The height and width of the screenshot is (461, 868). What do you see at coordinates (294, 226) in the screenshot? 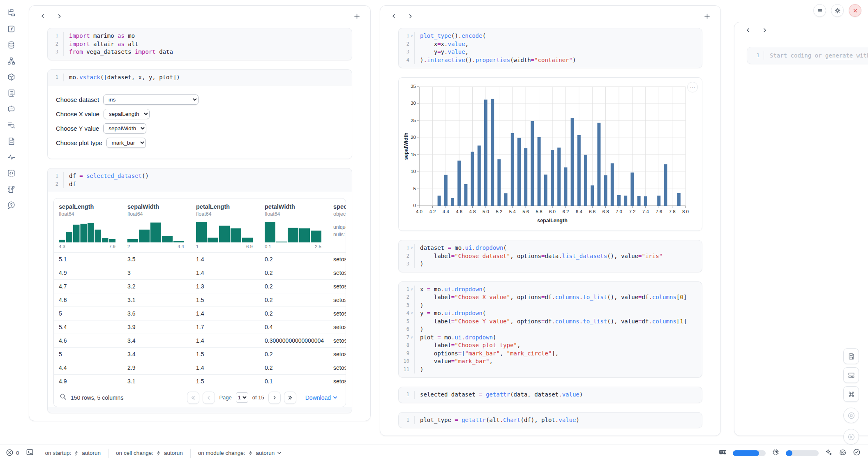
I see `column-header-petalWidth: petalWidthfloat640.12.5` at bounding box center [294, 226].